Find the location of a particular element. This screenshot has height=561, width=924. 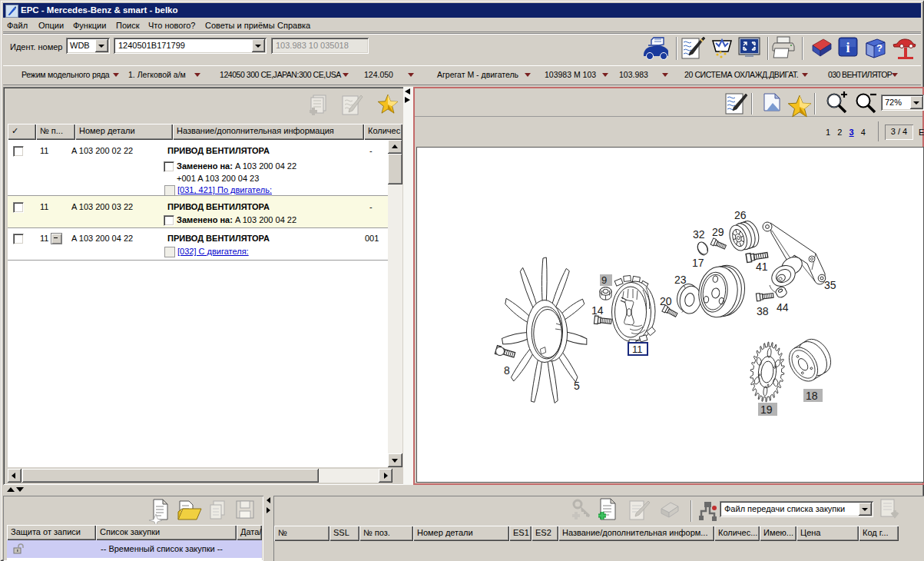

svg-text: 29 is located at coordinates (718, 232).